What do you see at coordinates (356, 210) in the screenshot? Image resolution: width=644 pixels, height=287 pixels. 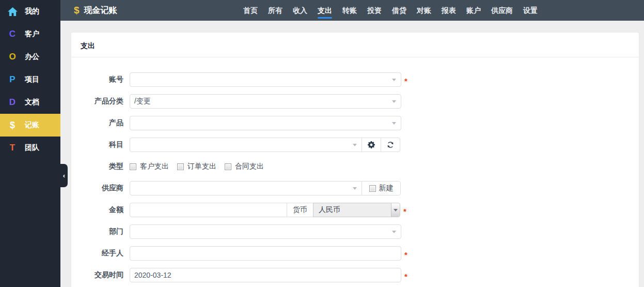 I see `currency-select: 人民币` at bounding box center [356, 210].